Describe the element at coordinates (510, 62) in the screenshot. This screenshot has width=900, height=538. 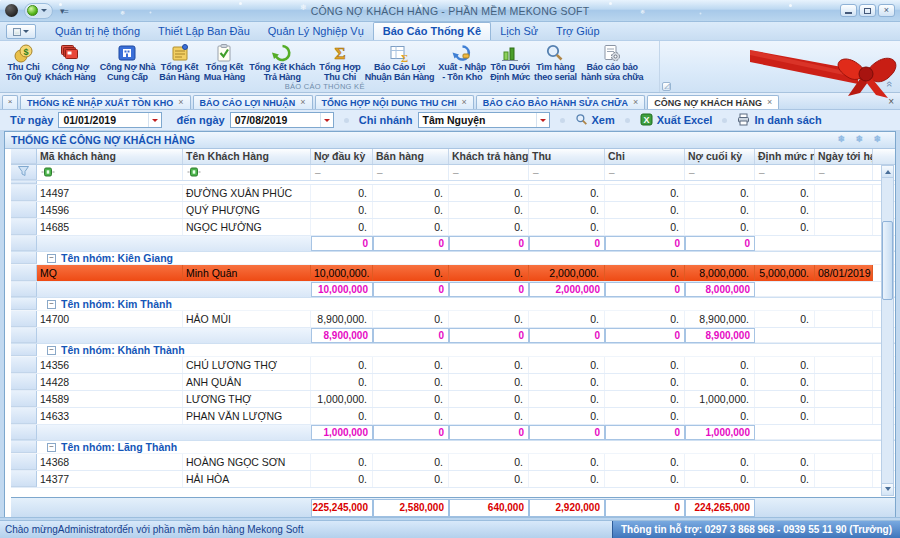
I see `ribbon-button: Tồn DướiĐịnh Mức` at that location.